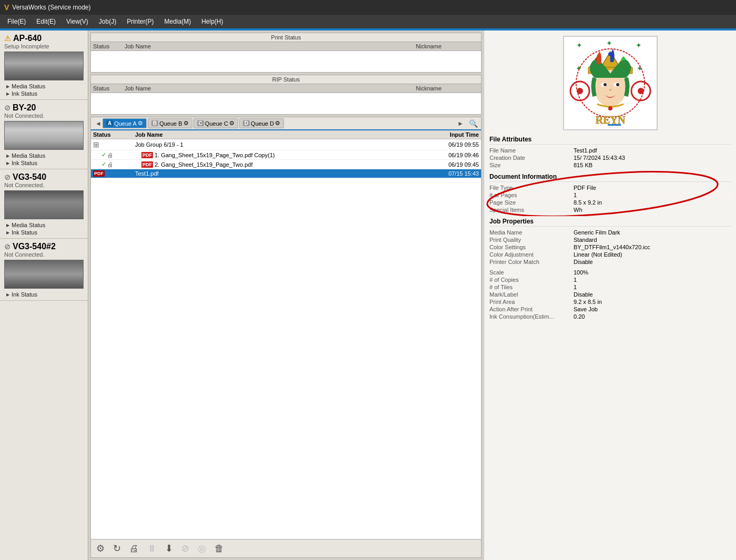 The width and height of the screenshot is (736, 560). Describe the element at coordinates (286, 155) in the screenshot. I see `table-row: ✓ 🖨 PDF 1. Gang_Sheet_15x19_Page_Two.pdf…` at that location.